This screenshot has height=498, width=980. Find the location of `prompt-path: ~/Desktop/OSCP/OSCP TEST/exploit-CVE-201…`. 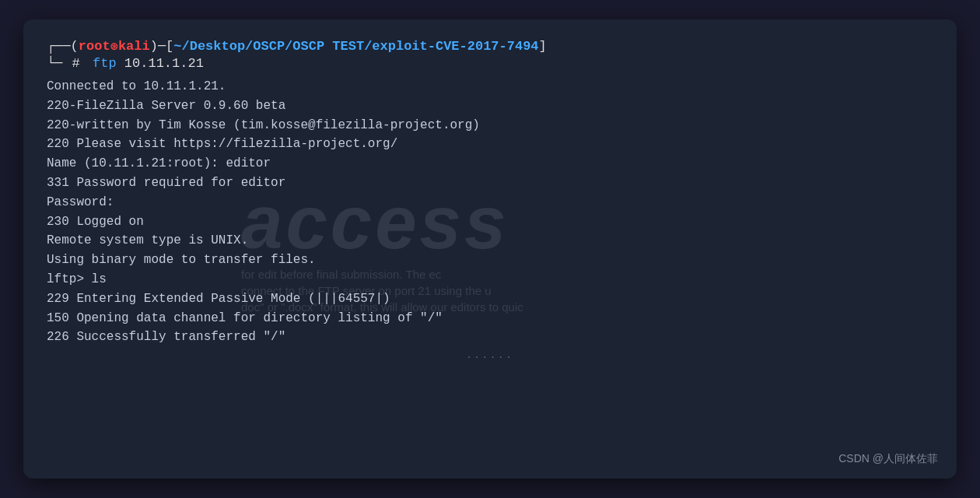

prompt-path: ~/Desktop/OSCP/OSCP TEST/exploit-CVE-201… is located at coordinates (356, 47).